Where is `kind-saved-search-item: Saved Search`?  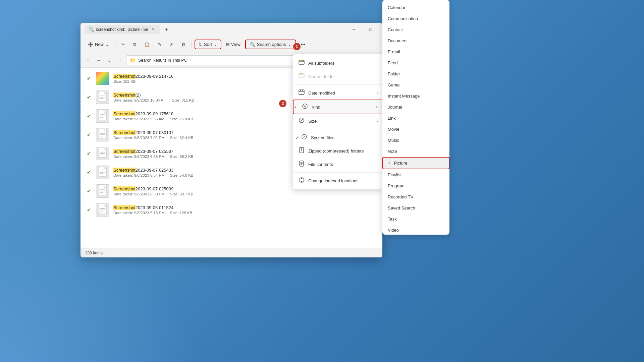
kind-saved-search-item: Saved Search is located at coordinates (416, 208).